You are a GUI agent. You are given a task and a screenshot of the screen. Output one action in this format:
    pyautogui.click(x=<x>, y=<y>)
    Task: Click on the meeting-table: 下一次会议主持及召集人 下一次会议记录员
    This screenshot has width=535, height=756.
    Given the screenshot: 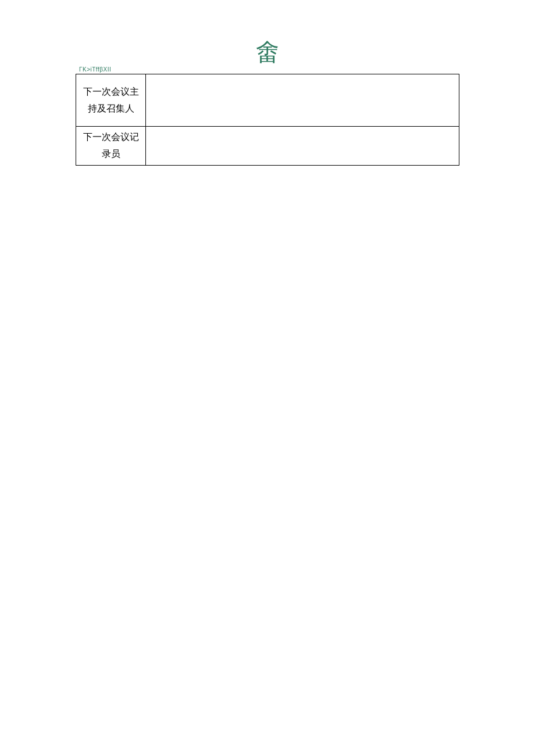 What is the action you would take?
    pyautogui.click(x=268, y=120)
    